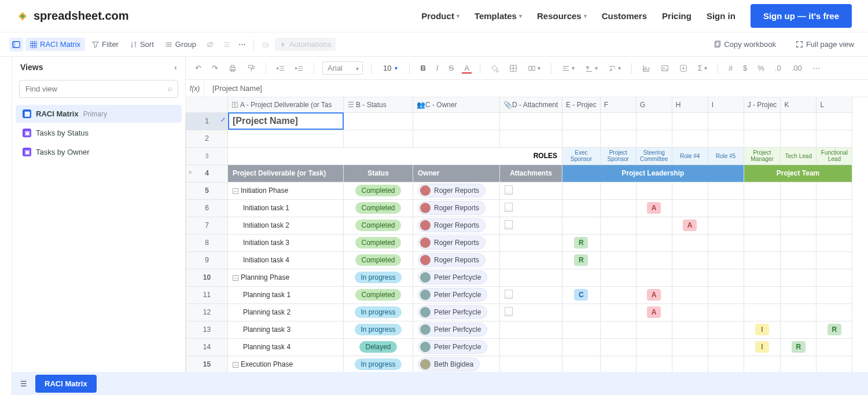  Describe the element at coordinates (181, 44) in the screenshot. I see `group-button: Group` at that location.